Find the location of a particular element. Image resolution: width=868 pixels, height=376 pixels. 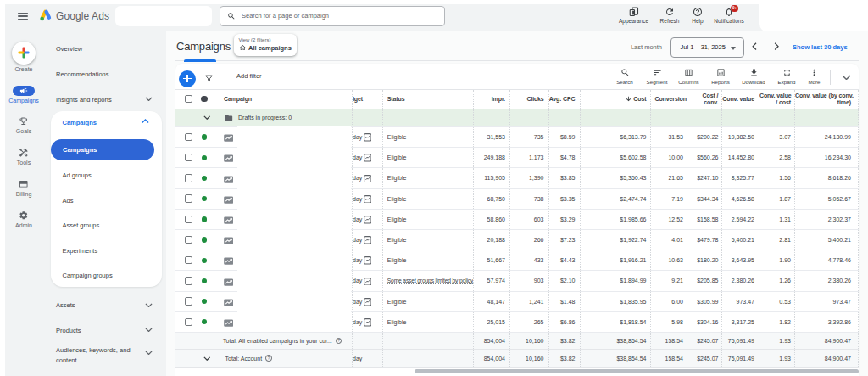

cost-value: $1,922.74 is located at coordinates (615, 239).